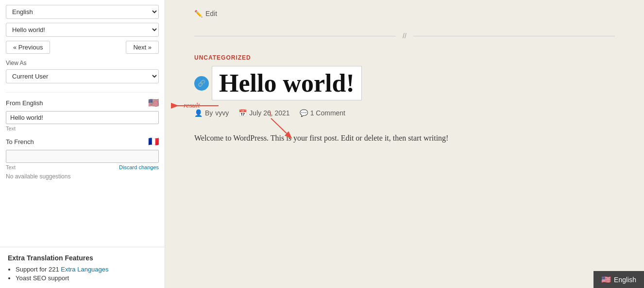  I want to click on extra-features-list: Support for 221 Extra Languages Yoast SE…, so click(83, 273).